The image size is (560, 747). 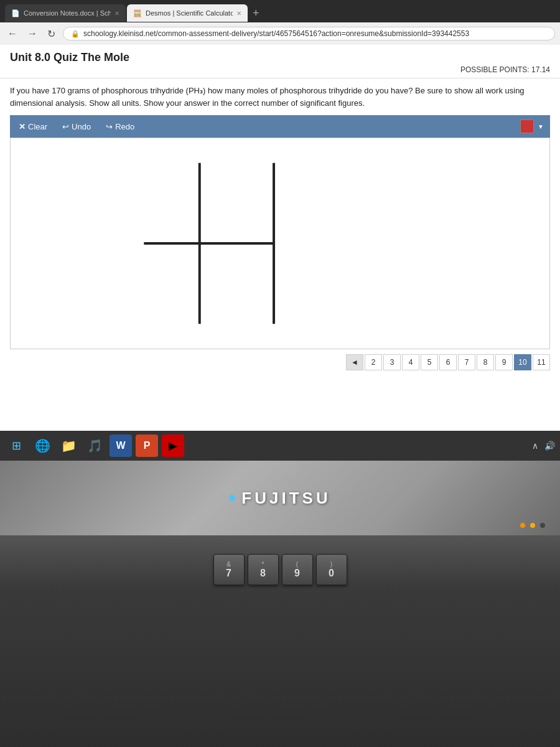 I want to click on tab-desmos: 🧮 Desmos | Scientific Calculator ✕, so click(x=187, y=13).